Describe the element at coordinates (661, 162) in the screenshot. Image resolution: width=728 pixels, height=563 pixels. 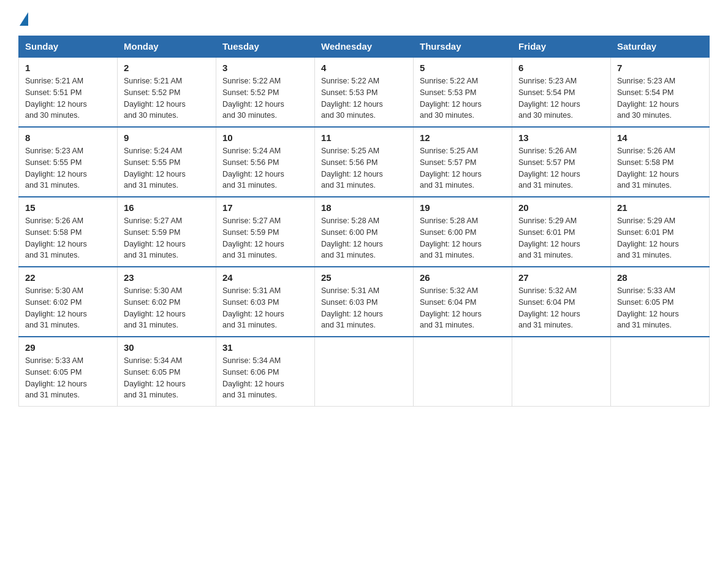
I see `calendar-cell: 14 Sunrise: 5:26 AM Sunset: 5:58 PM Dayl…` at that location.